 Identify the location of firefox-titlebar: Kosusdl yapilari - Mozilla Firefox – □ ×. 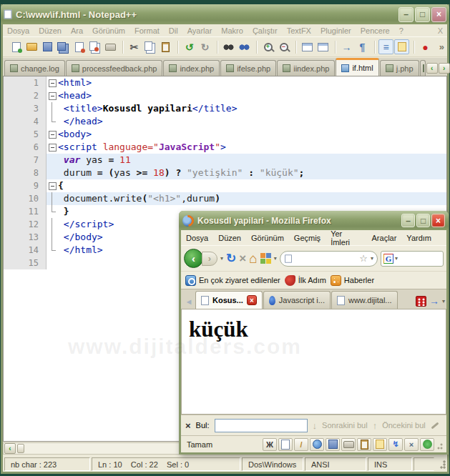
(313, 220).